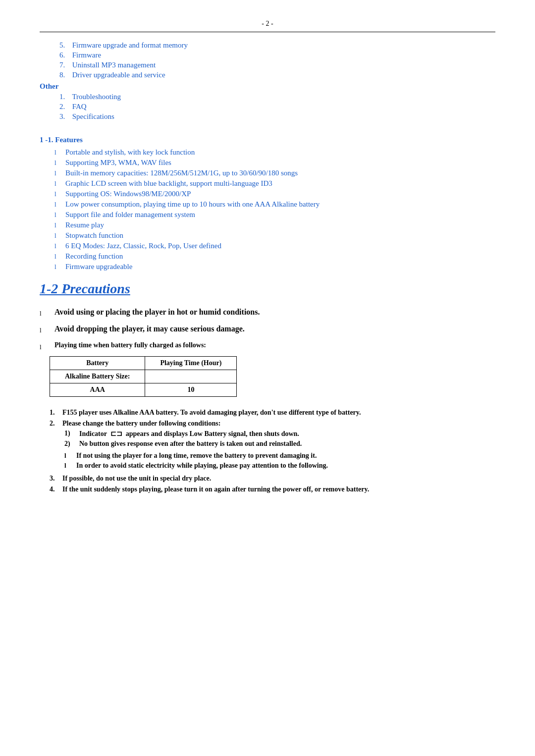  Describe the element at coordinates (277, 107) in the screenshot. I see `other-item-2: 2. FAQ` at that location.